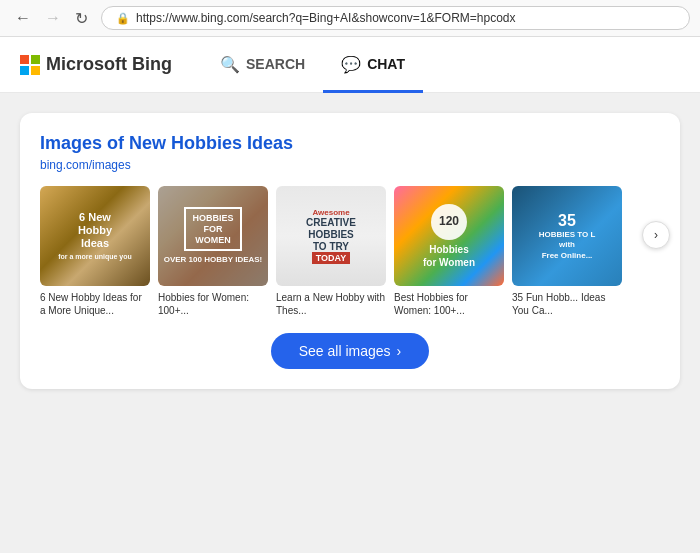 The height and width of the screenshot is (553, 700). What do you see at coordinates (230, 64) in the screenshot?
I see `search-tab-icon: 🔍` at bounding box center [230, 64].